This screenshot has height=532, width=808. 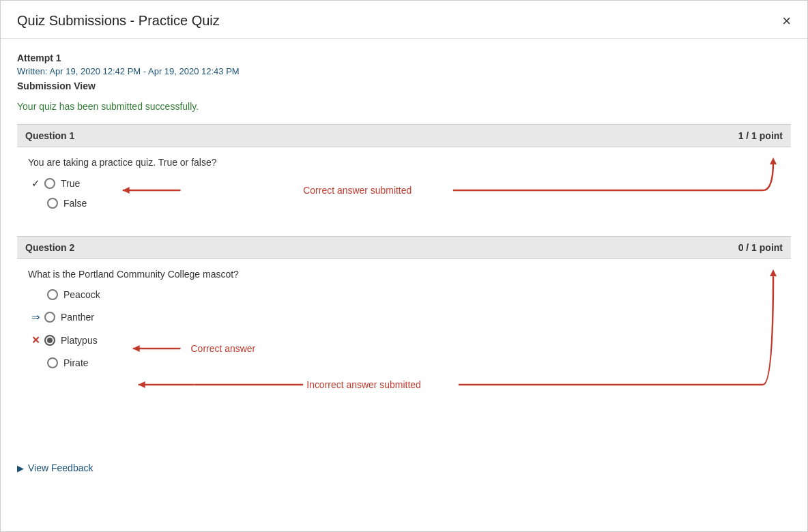 I want to click on list-item: ⇒ Panther, so click(x=404, y=317).